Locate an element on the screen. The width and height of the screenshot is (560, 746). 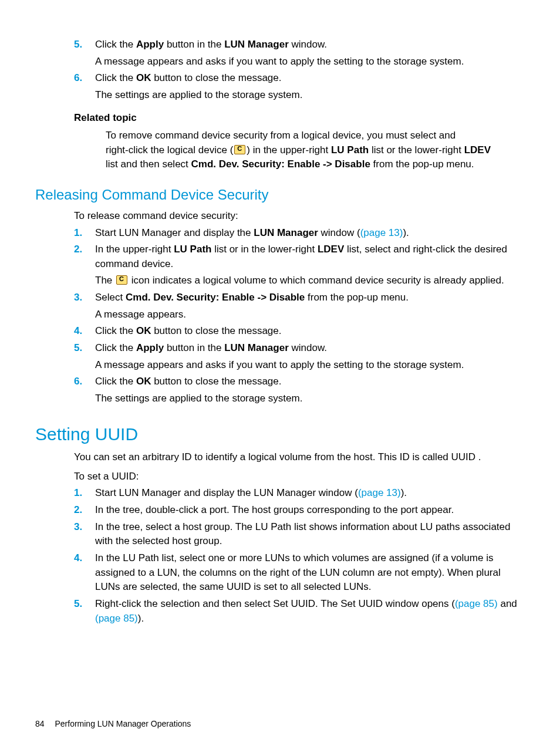
text: Right-click the selection and then selec… is located at coordinates (275, 603).